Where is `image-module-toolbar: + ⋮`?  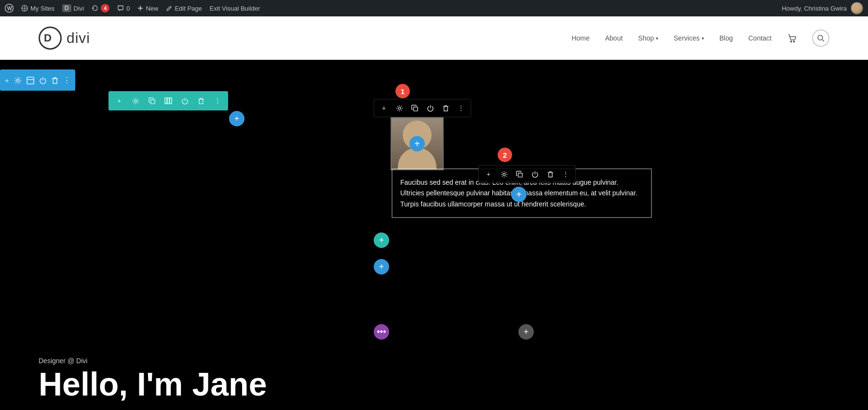
image-module-toolbar: + ⋮ is located at coordinates (422, 108).